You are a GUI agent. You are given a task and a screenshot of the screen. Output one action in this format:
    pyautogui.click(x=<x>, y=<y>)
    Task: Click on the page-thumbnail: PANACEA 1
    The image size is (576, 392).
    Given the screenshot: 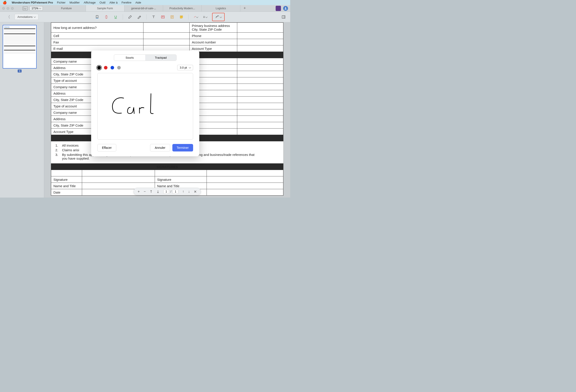 What is the action you would take?
    pyautogui.click(x=20, y=47)
    